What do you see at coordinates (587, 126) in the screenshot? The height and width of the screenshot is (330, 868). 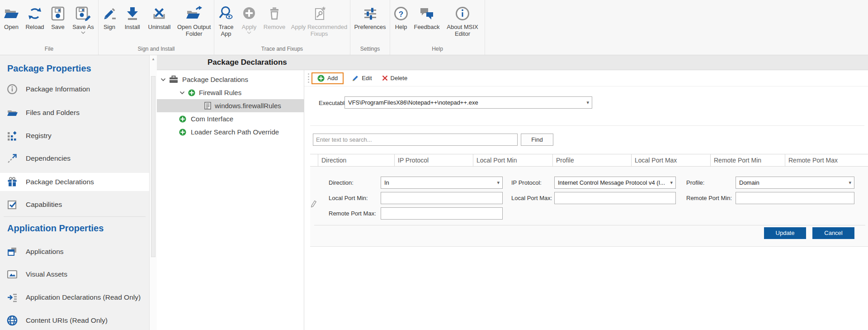 I see `section-divider` at bounding box center [587, 126].